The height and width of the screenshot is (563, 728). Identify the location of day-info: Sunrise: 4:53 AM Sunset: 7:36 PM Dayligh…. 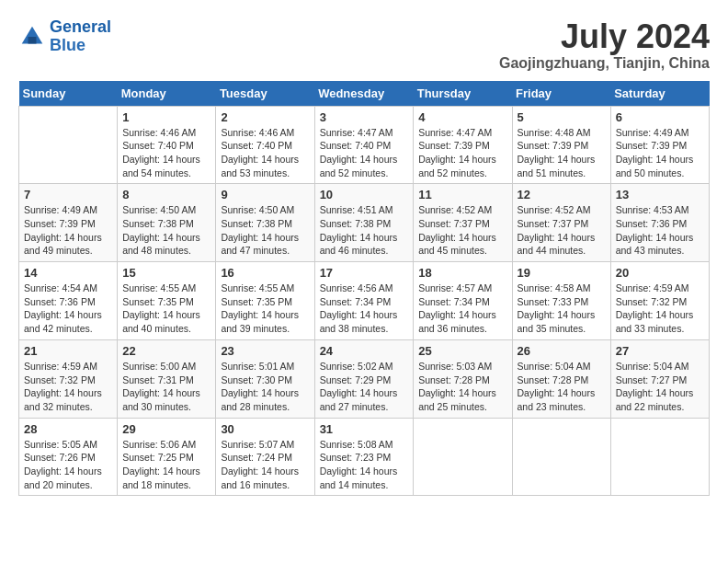
(660, 230).